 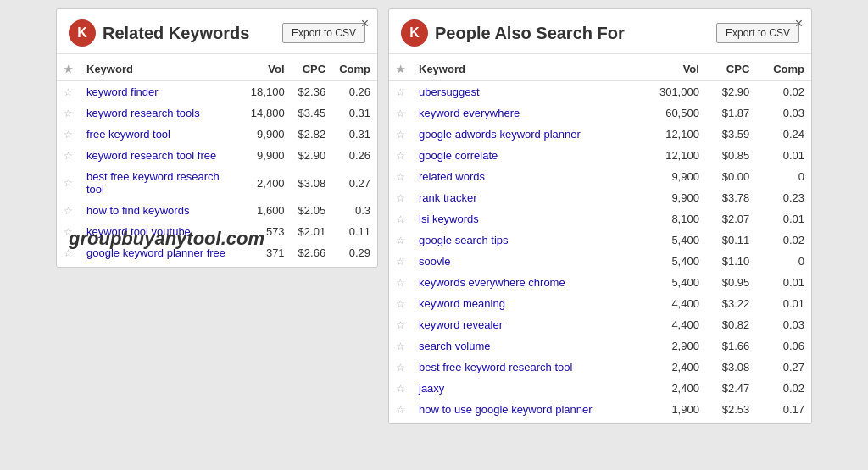 I want to click on export-csv-button-right: Export to CSV, so click(x=758, y=33).